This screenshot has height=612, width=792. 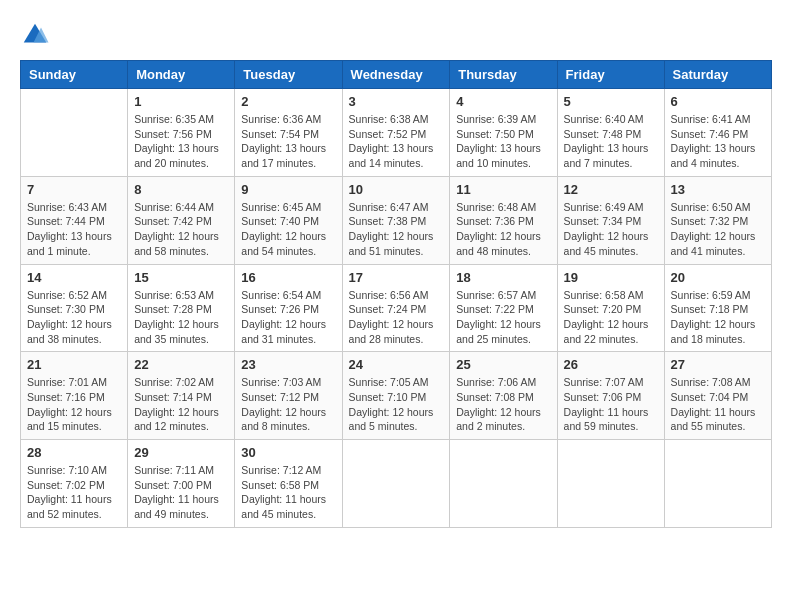 What do you see at coordinates (288, 75) in the screenshot?
I see `col-header-tuesday: Tuesday` at bounding box center [288, 75].